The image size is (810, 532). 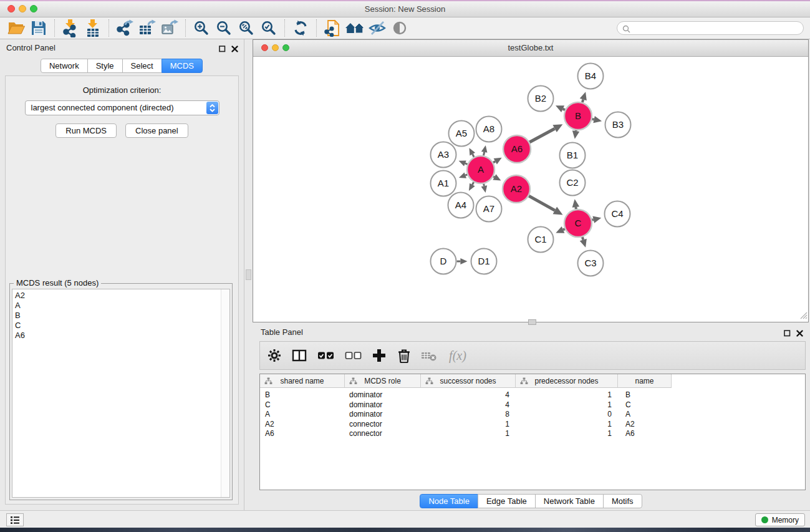 What do you see at coordinates (225, 393) in the screenshot?
I see `list-scrollbar` at bounding box center [225, 393].